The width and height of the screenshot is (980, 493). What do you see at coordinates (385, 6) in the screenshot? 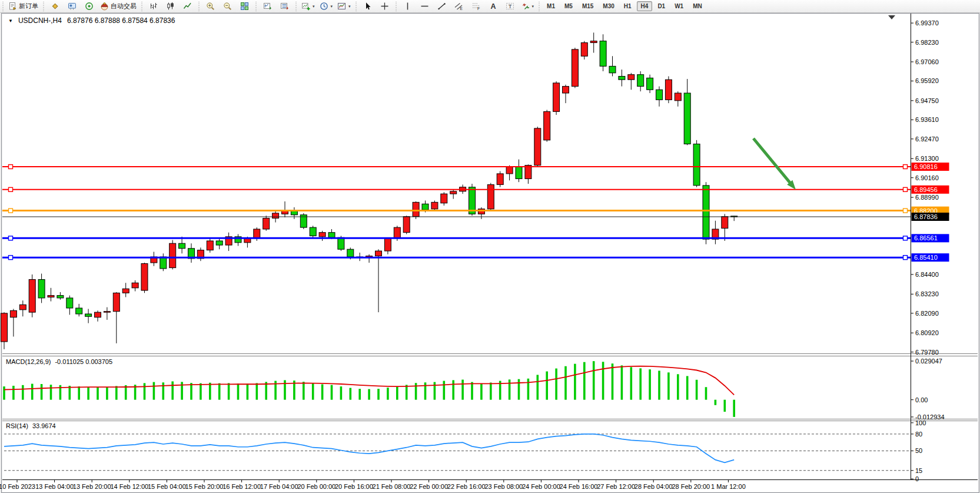
I see `crosshair-tool-button` at bounding box center [385, 6].